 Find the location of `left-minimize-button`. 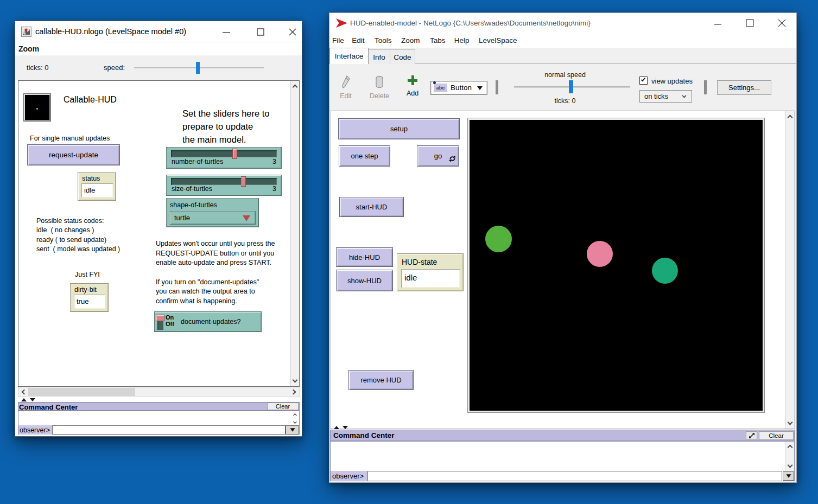

left-minimize-button is located at coordinates (226, 31).